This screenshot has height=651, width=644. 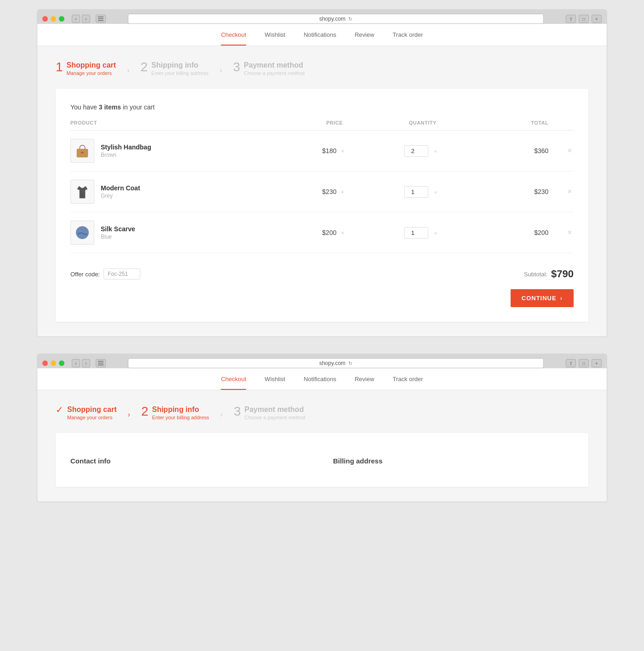 I want to click on nav-review-2: Review, so click(x=364, y=383).